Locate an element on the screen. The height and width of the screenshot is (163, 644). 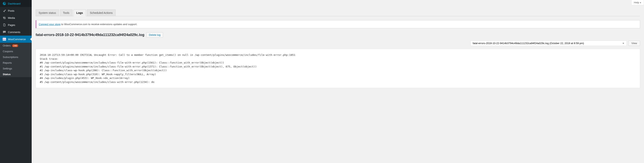
menu-label: WooCommerce is located at coordinates (17, 39).